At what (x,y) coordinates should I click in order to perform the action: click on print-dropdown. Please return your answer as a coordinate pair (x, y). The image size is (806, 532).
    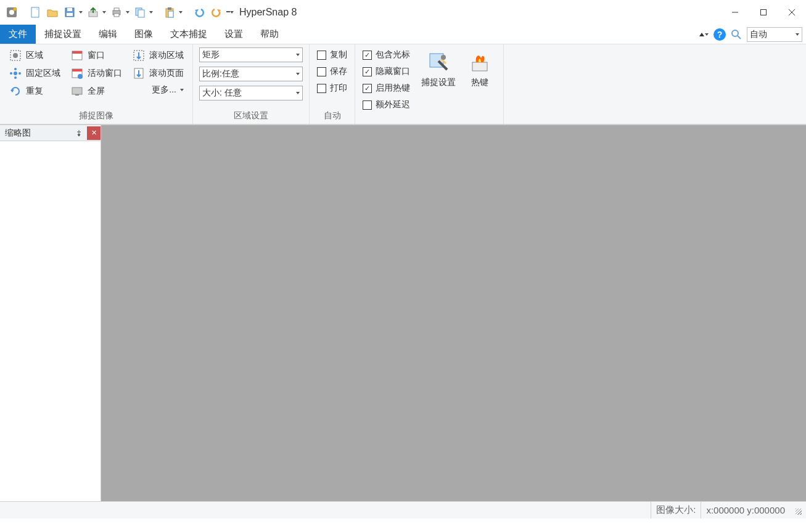
    Looking at the image, I should click on (128, 12).